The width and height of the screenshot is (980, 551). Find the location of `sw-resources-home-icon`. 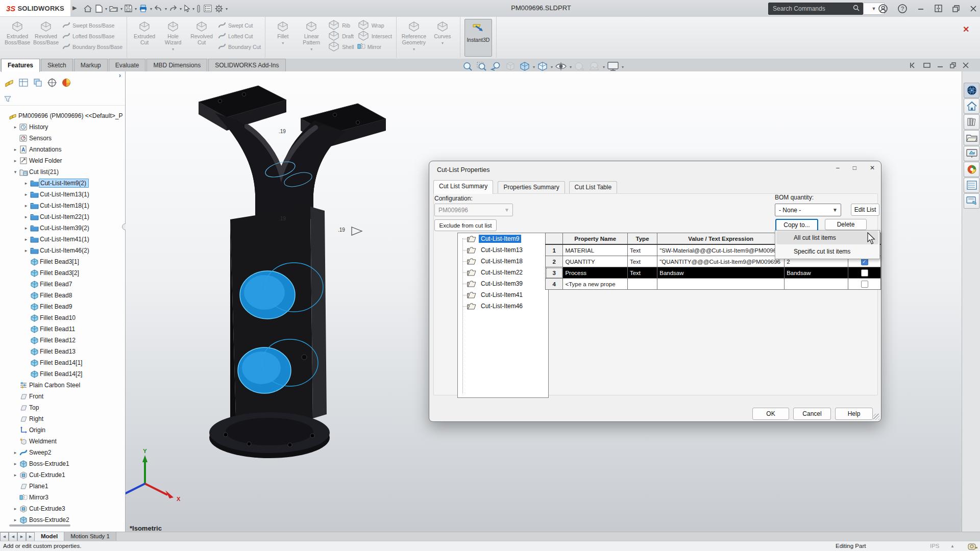

sw-resources-home-icon is located at coordinates (972, 106).